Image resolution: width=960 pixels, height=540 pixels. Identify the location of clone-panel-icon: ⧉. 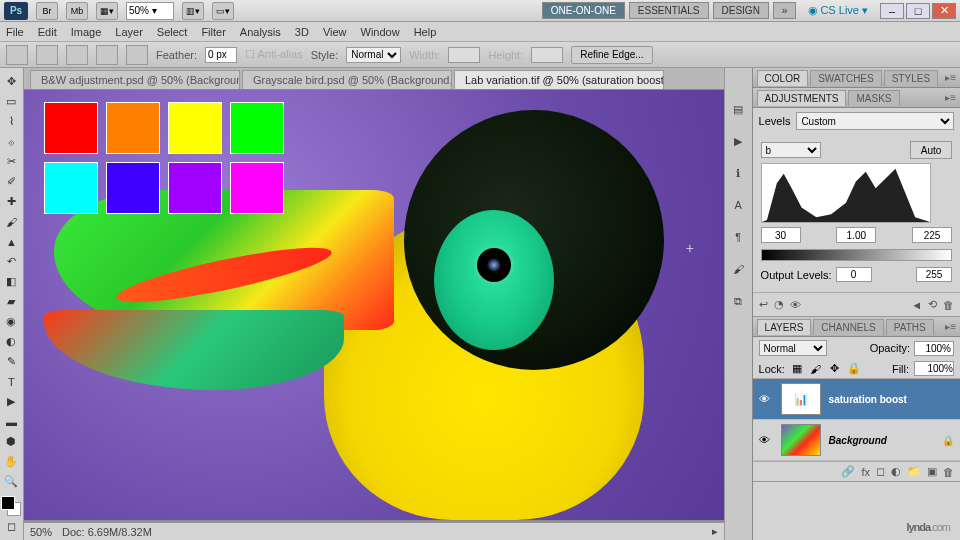
(738, 301).